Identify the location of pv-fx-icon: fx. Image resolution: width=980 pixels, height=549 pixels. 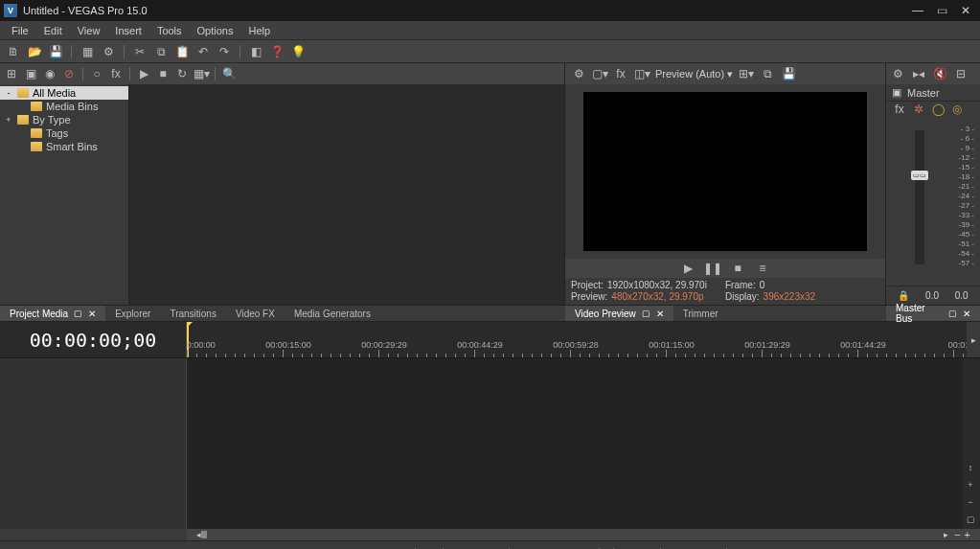
(621, 74).